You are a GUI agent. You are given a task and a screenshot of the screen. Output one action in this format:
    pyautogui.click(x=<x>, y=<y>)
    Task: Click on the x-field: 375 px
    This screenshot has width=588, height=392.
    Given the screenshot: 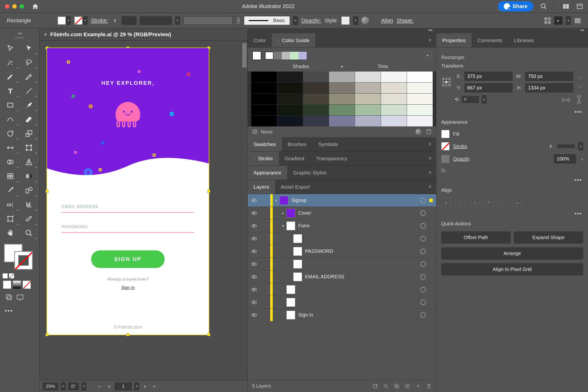 What is the action you would take?
    pyautogui.click(x=488, y=76)
    